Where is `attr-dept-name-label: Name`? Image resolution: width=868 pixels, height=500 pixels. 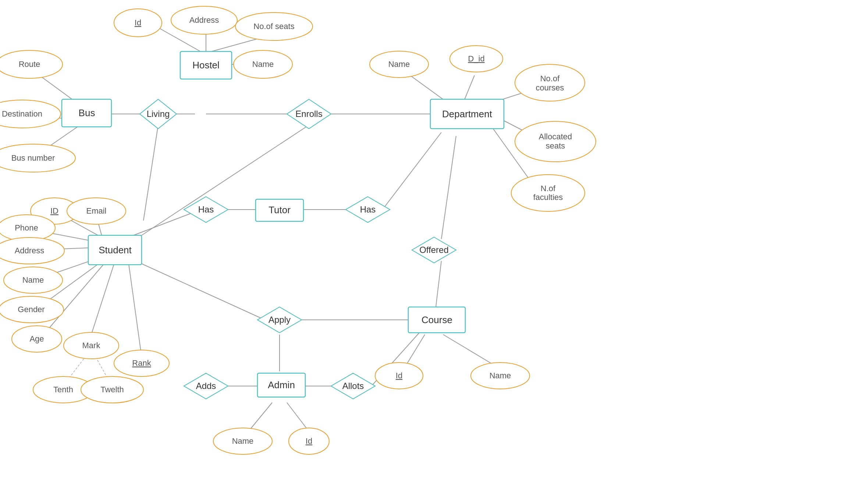
attr-dept-name-label: Name is located at coordinates (399, 64).